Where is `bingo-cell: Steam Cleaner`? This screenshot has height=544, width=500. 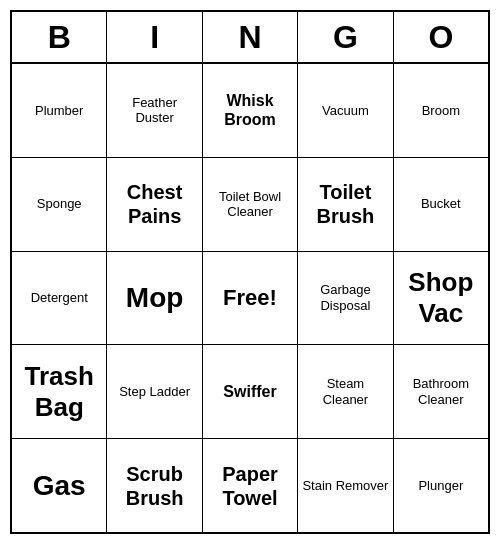
bingo-cell: Steam Cleaner is located at coordinates (346, 392).